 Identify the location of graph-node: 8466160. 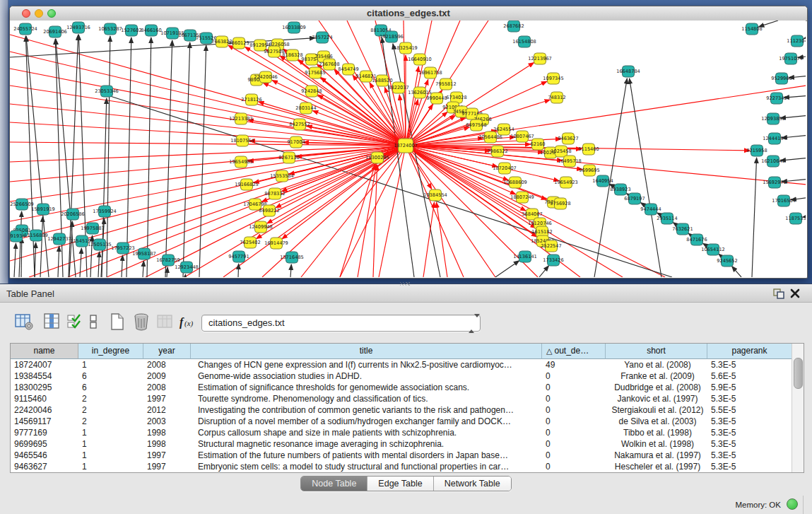
(151, 30).